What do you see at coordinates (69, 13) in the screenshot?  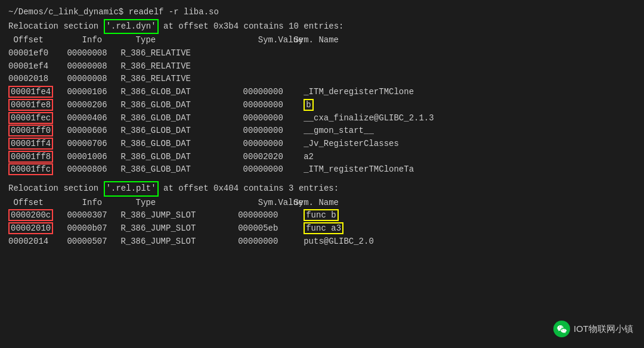 I see `prompt: ~/Demos/c_link_dynamic$` at bounding box center [69, 13].